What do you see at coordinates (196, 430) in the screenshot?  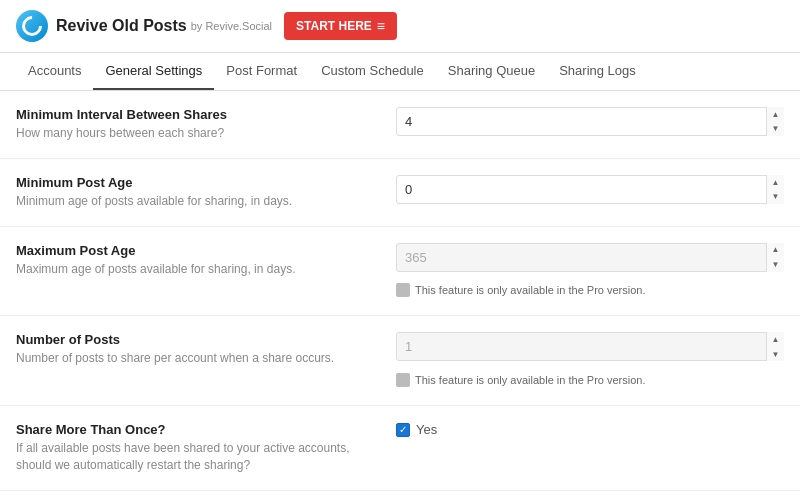 I see `setting-title: Share More Than Once?` at bounding box center [196, 430].